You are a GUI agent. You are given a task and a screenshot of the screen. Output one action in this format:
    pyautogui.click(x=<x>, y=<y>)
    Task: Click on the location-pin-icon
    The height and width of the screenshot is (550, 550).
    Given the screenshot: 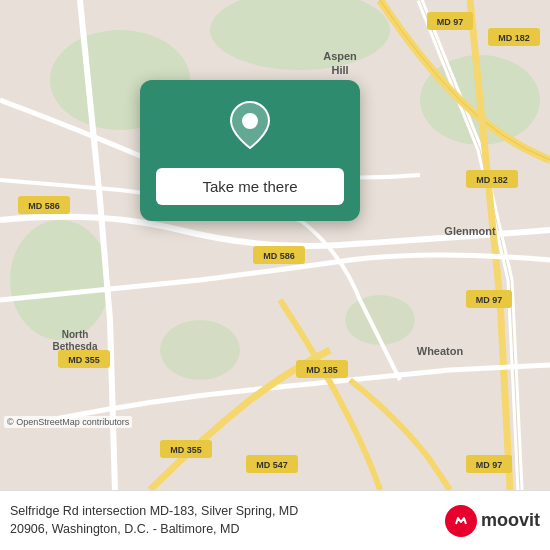 What is the action you would take?
    pyautogui.click(x=250, y=127)
    